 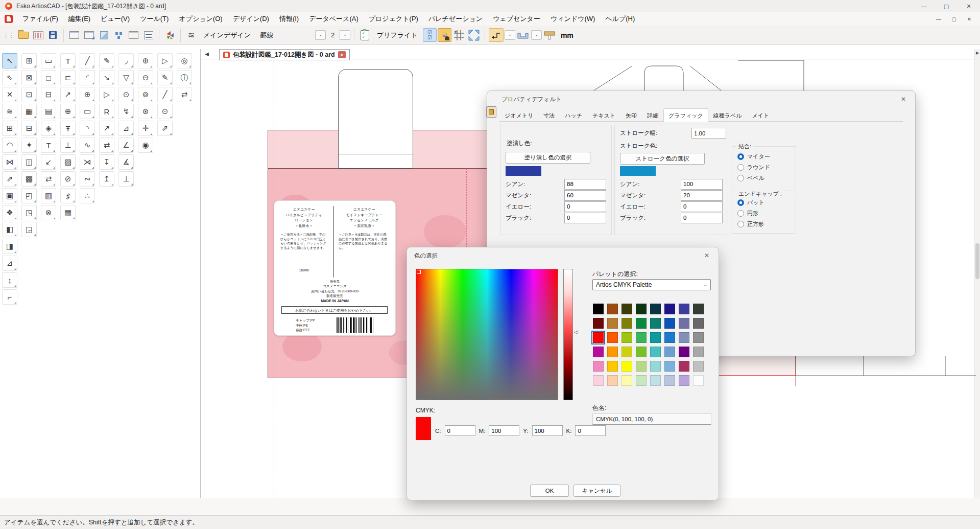 What do you see at coordinates (969, 19) in the screenshot?
I see `mdi-close-button: ✕` at bounding box center [969, 19].